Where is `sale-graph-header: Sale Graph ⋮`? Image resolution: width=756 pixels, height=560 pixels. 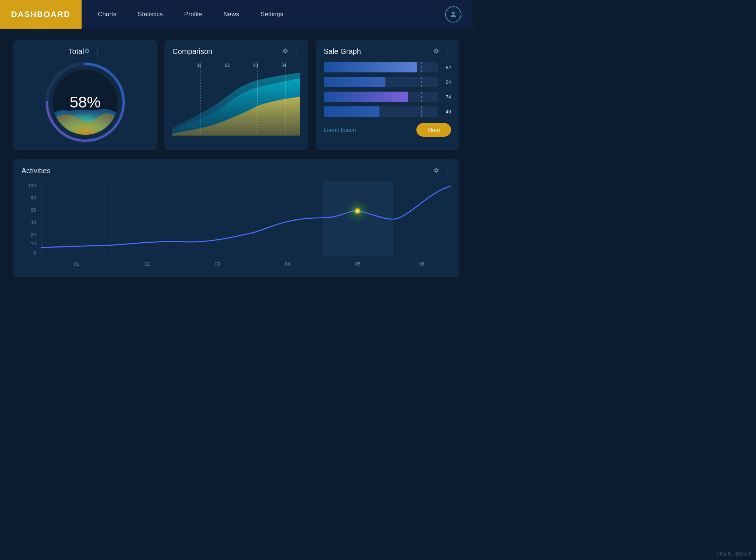 sale-graph-header: Sale Graph ⋮ is located at coordinates (388, 52).